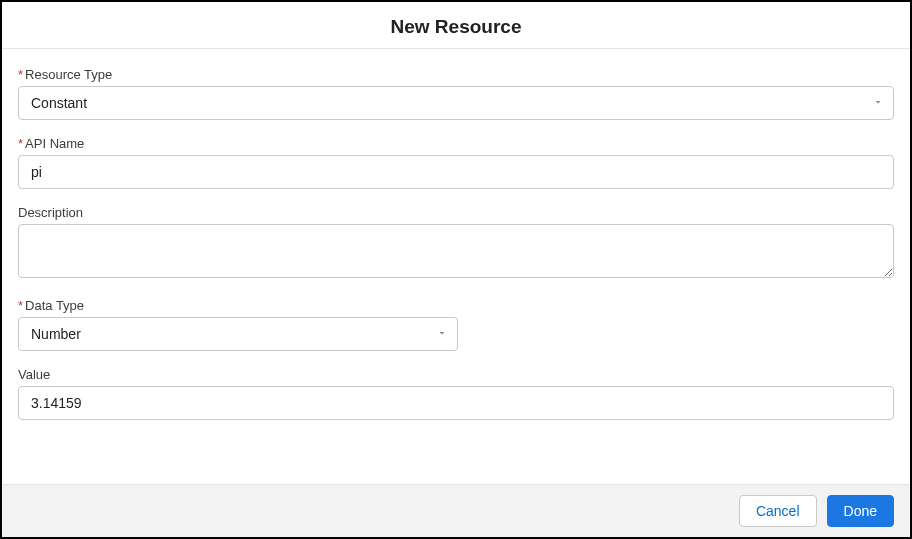 The image size is (912, 539). Describe the element at coordinates (456, 74) in the screenshot. I see `resource-type-label: Resource Type` at that location.